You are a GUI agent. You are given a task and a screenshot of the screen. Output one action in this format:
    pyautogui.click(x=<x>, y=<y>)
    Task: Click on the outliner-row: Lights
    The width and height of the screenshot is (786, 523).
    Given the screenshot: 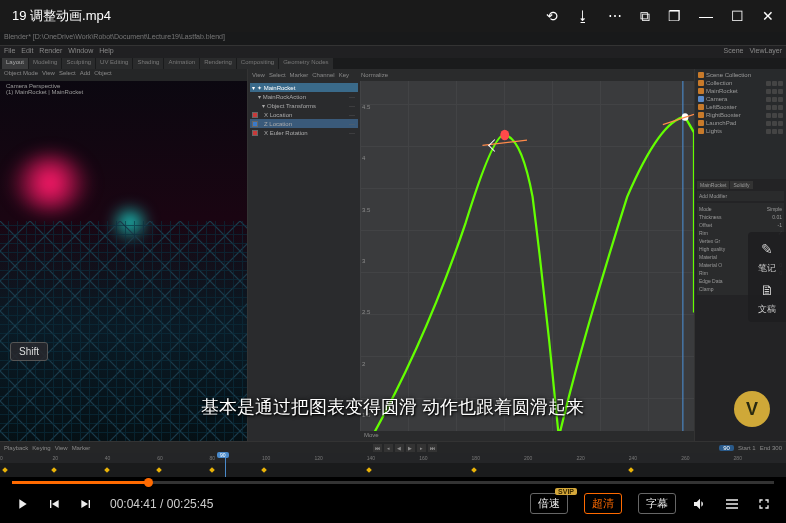 What is the action you would take?
    pyautogui.click(x=740, y=131)
    